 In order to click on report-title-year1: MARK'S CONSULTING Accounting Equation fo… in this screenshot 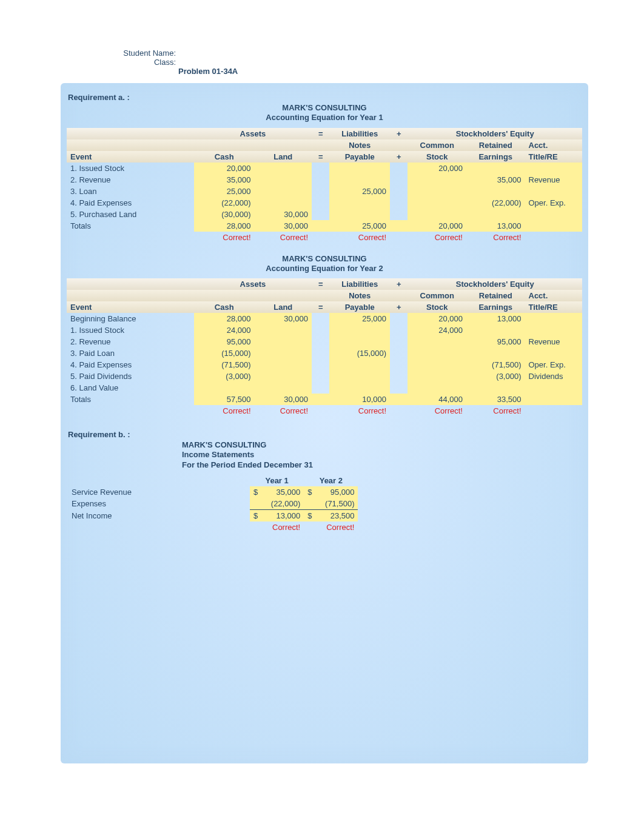, I will do `click(324, 113)`.